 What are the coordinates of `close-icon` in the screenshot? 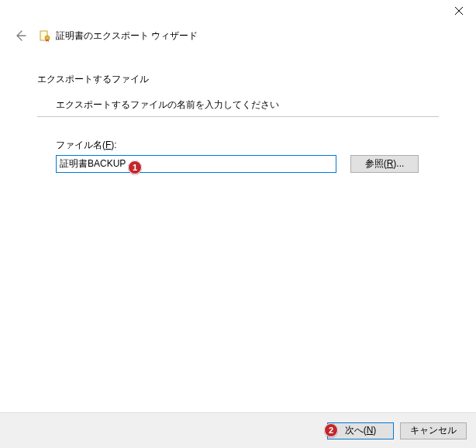 It's located at (459, 11).